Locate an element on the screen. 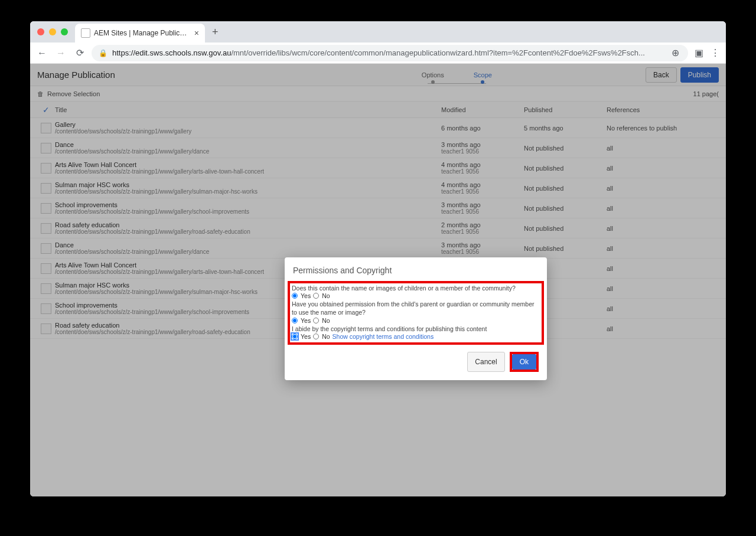 The height and width of the screenshot is (536, 756). highlight-questions: Does this contain the name or images of … is located at coordinates (416, 313).